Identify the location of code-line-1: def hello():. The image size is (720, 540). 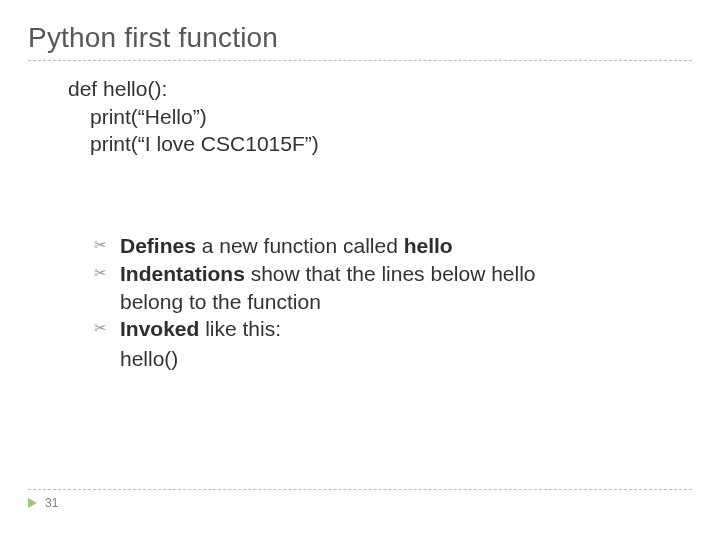
(380, 89).